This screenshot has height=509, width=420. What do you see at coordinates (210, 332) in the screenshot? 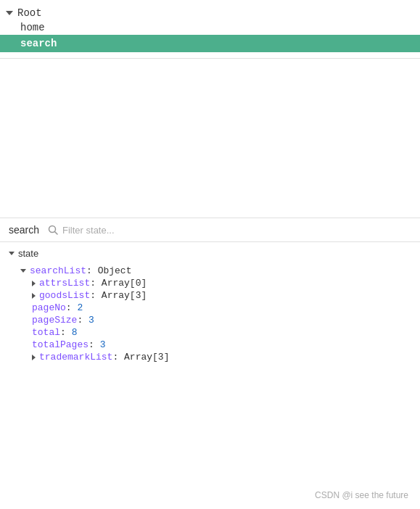
I see `total-row: total : 8` at bounding box center [210, 332].